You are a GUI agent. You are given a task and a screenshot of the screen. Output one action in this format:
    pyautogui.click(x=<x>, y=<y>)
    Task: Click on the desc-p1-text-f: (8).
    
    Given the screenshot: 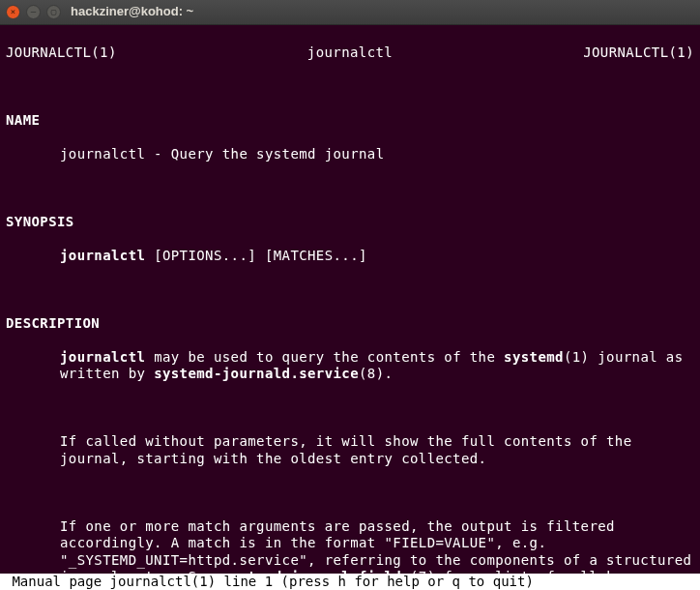 What is the action you would take?
    pyautogui.click(x=375, y=373)
    